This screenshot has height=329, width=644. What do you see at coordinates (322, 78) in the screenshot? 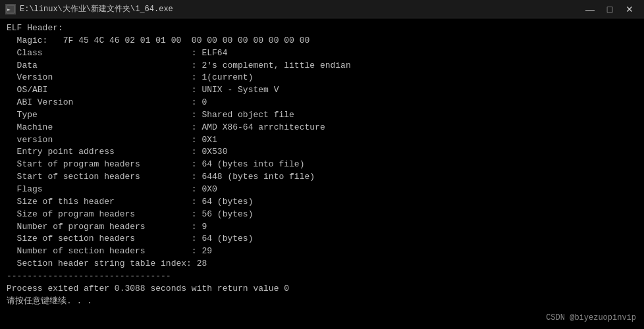
I see `terminal-line: Version : 1(current)` at bounding box center [322, 78].